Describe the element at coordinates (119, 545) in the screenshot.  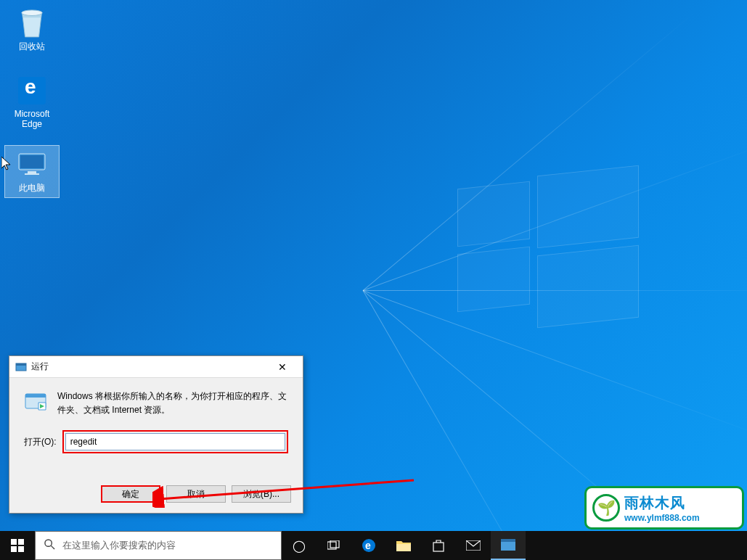
I see `taskbar-search-placeholder: 在这里输入你要搜索的内容` at that location.